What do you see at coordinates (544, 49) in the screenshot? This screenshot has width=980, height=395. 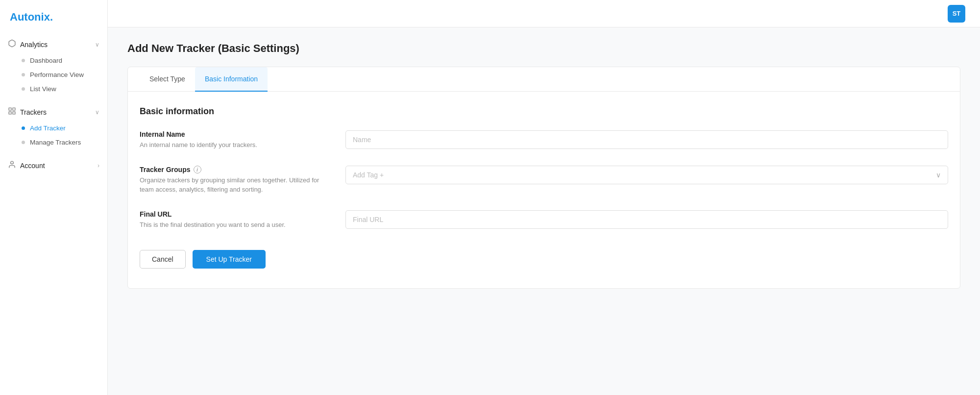 I see `page-title: Add New Tracker (Basic Settings)` at bounding box center [544, 49].